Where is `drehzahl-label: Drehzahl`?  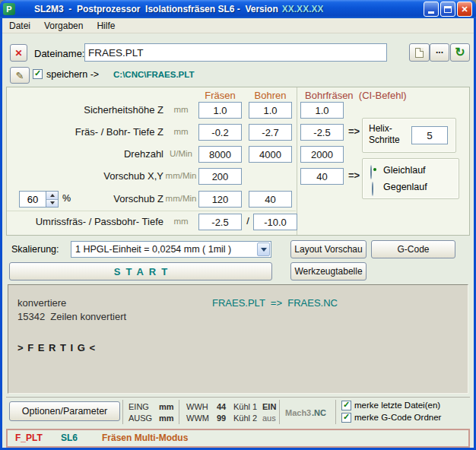 drehzahl-label: Drehzahl is located at coordinates (83, 154).